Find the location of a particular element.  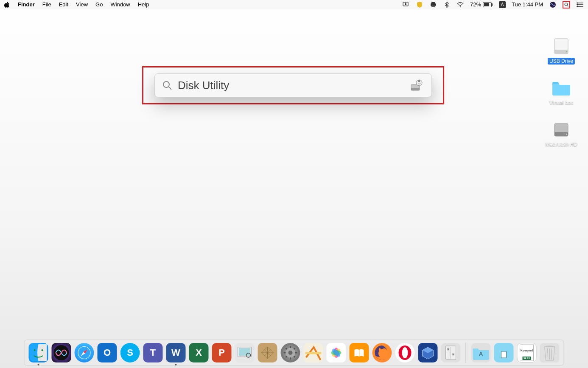

bluetooth-icon is located at coordinates (447, 5).